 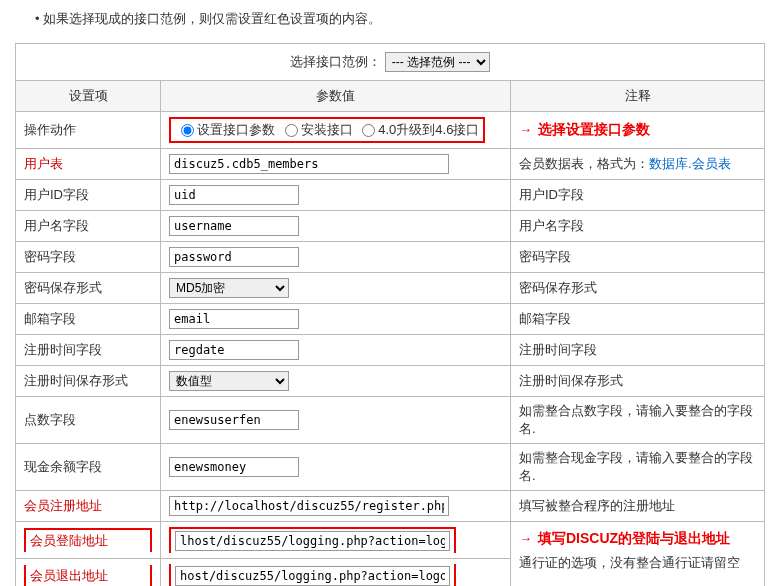 I want to click on note-email: 邮箱字段, so click(x=638, y=320).